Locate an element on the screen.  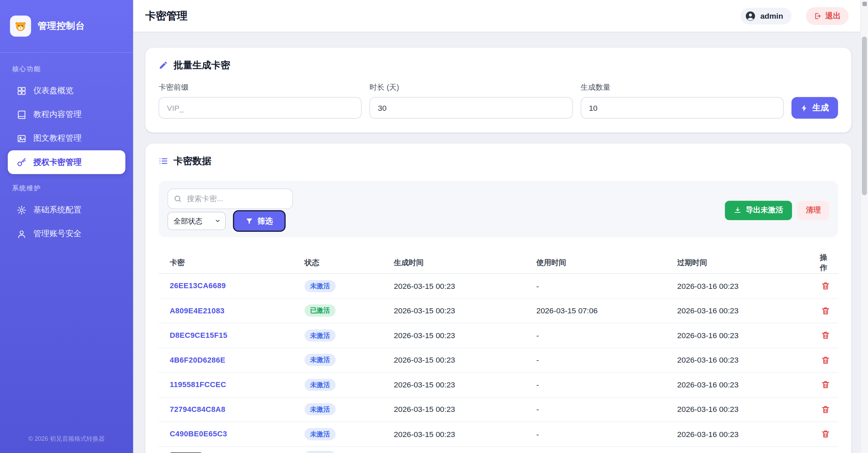
page-title: 卡密管理 is located at coordinates (166, 16).